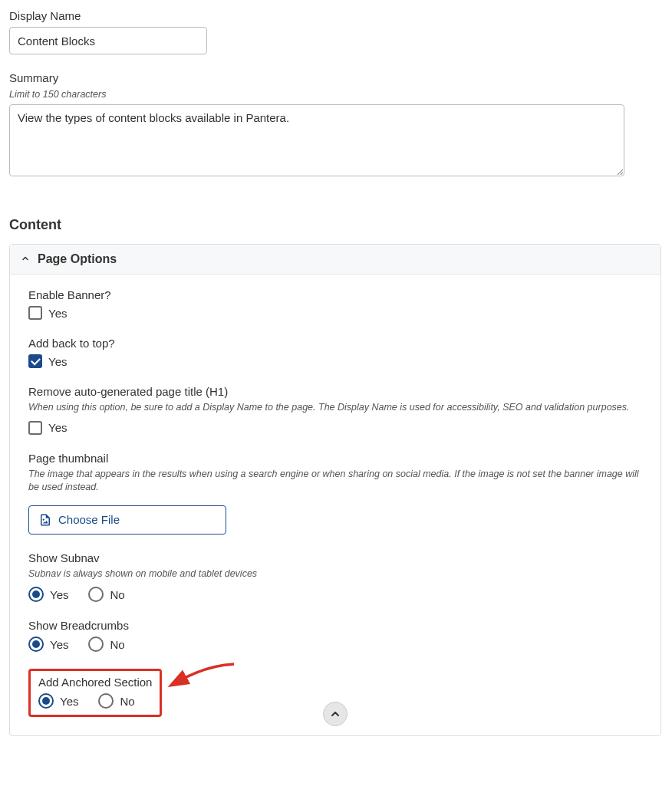  I want to click on show-subnav-yes-label: Yes, so click(59, 595).